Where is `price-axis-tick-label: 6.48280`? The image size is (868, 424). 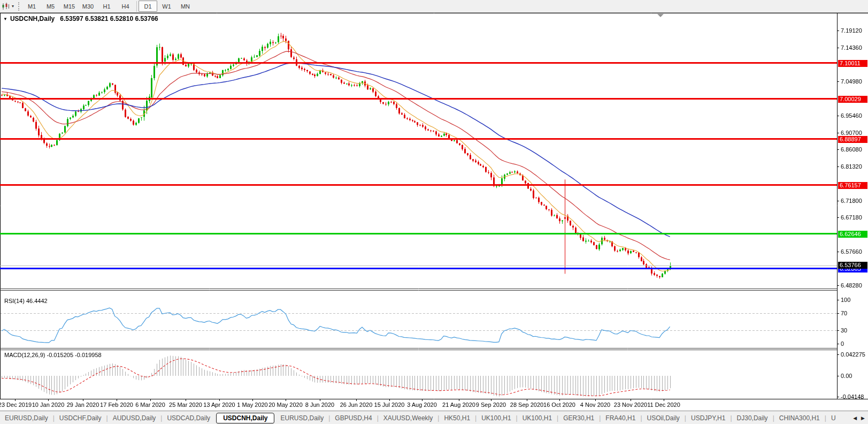
price-axis-tick-label: 6.48280 is located at coordinates (851, 285).